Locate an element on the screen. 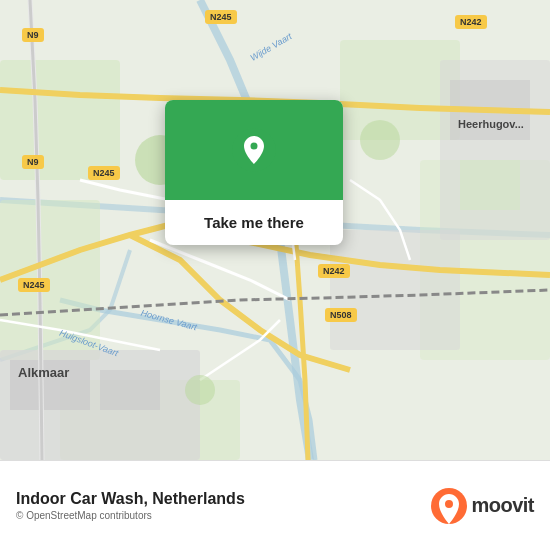 This screenshot has height=550, width=550. road-label-n242-mid: N242 is located at coordinates (334, 271).